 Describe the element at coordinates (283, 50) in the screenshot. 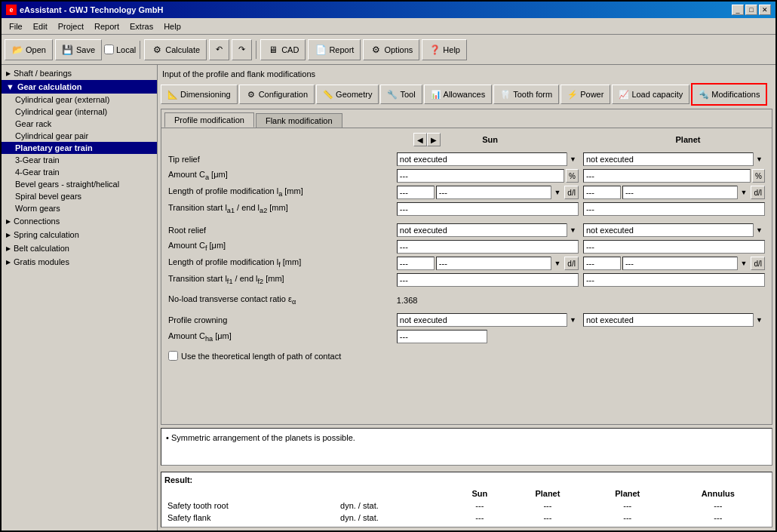

I see `cad-button: 🖥 CAD` at that location.